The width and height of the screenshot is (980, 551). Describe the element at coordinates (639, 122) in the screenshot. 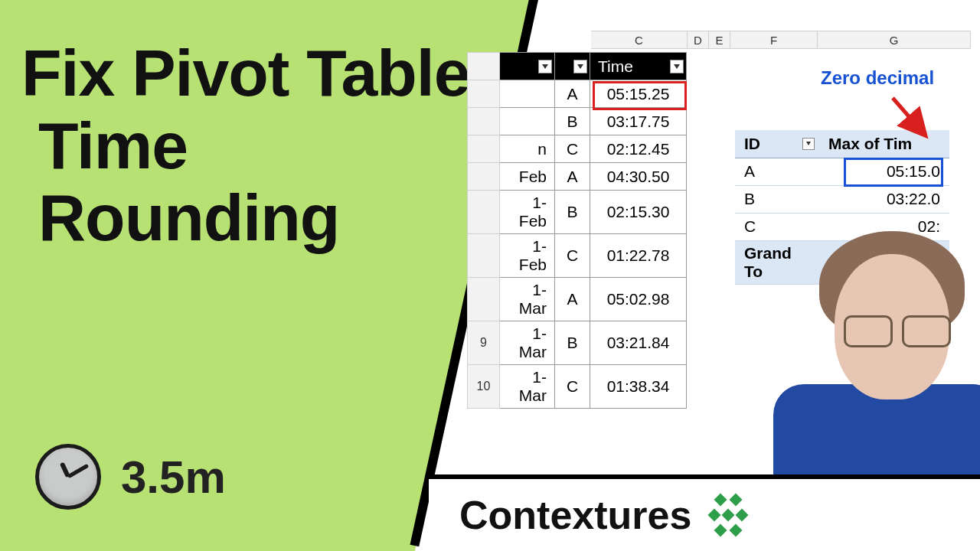

I see `cell-time: 03:17.75` at that location.